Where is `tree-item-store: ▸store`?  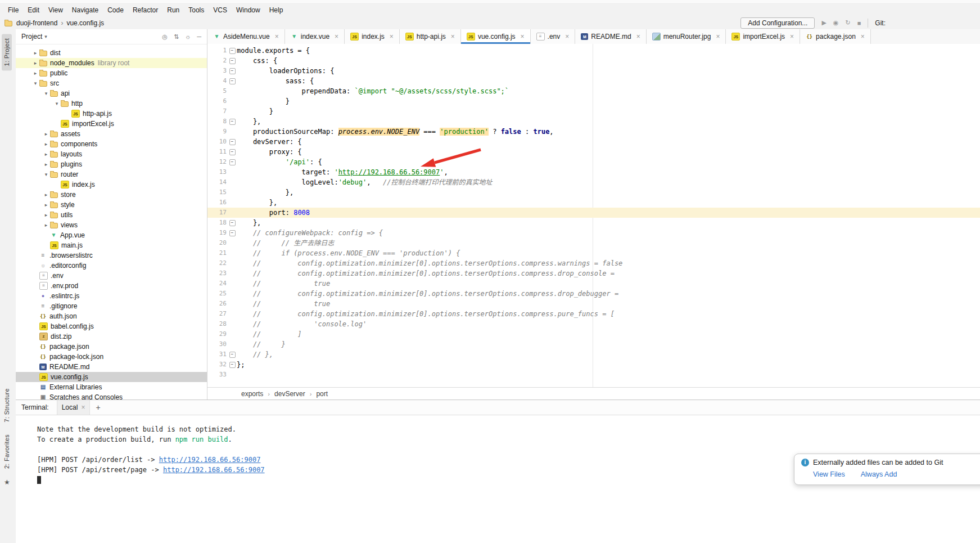 tree-item-store: ▸store is located at coordinates (111, 195).